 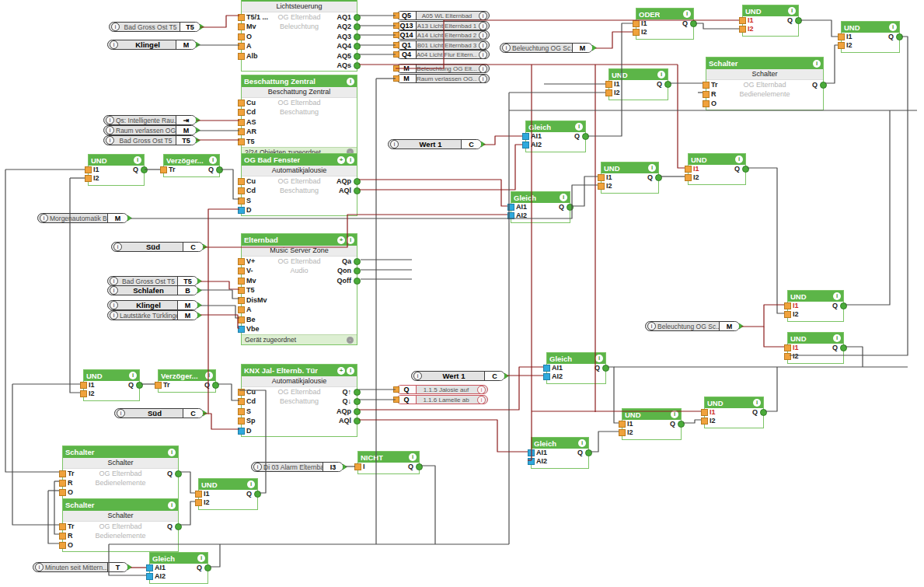 I want to click on output-port-AQl, so click(x=357, y=421).